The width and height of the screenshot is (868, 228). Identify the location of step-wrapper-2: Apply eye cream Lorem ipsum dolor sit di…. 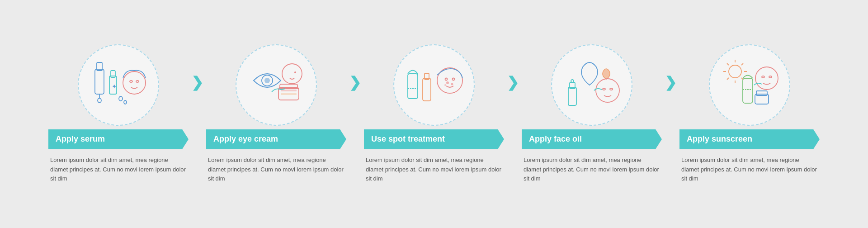
(276, 114).